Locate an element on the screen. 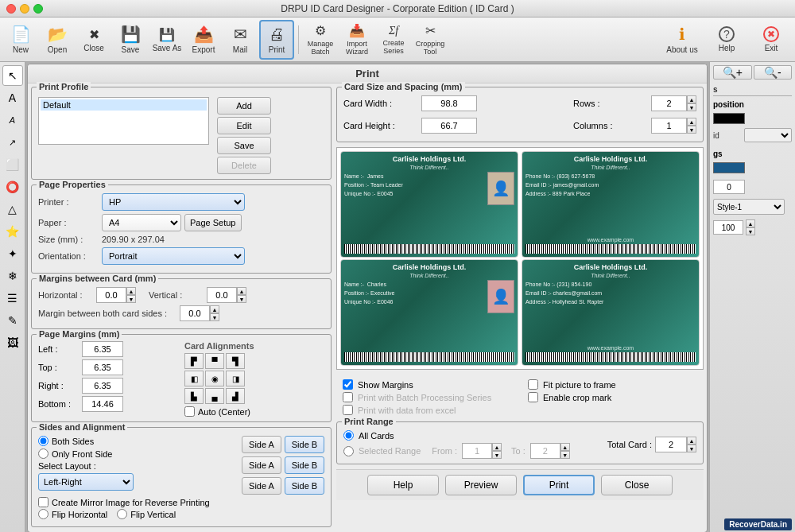 The height and width of the screenshot is (532, 795). rs-id-select is located at coordinates (768, 135).